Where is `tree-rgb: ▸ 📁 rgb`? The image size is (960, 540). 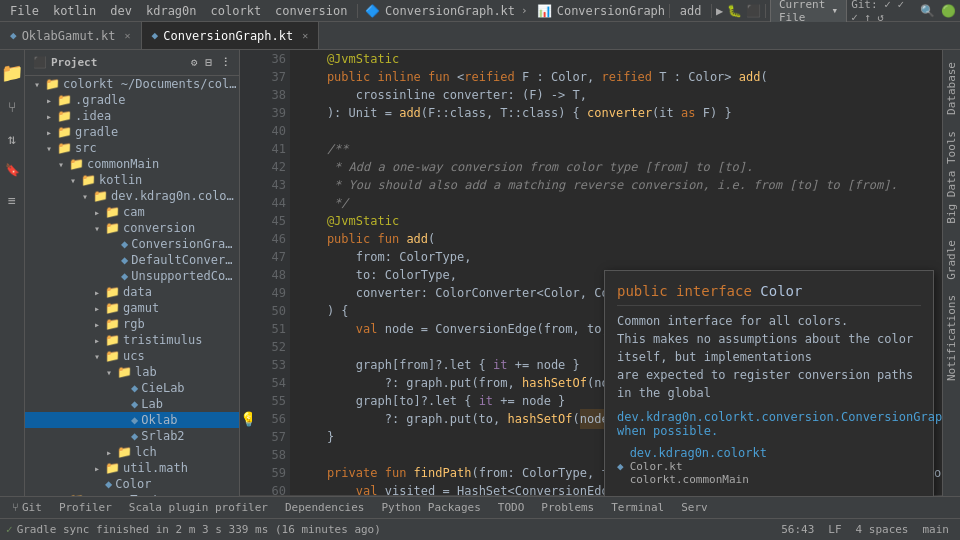
tree-rgb: ▸ 📁 rgb is located at coordinates (132, 324).